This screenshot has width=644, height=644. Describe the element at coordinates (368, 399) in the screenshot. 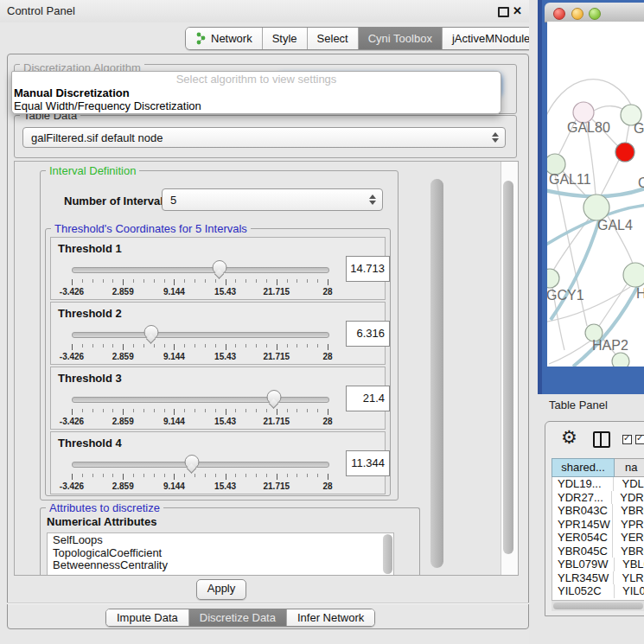

I see `threshold-3-value-field: 21.4` at that location.